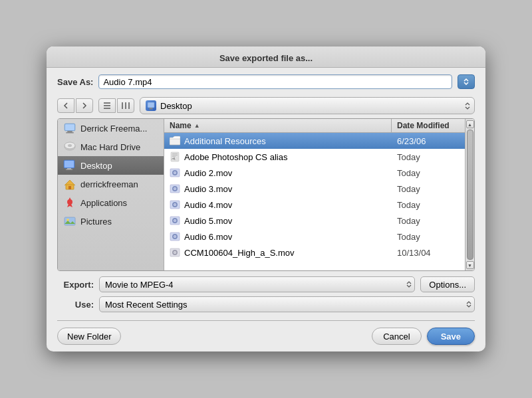  What do you see at coordinates (110, 203) in the screenshot?
I see `sidebar-item-applications: Applications` at bounding box center [110, 203].